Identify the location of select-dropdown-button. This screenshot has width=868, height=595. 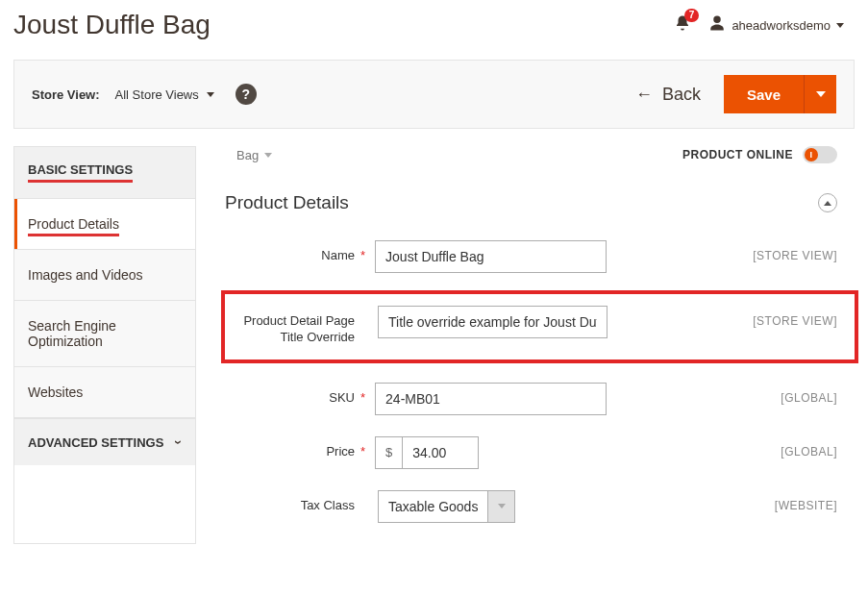
(502, 507).